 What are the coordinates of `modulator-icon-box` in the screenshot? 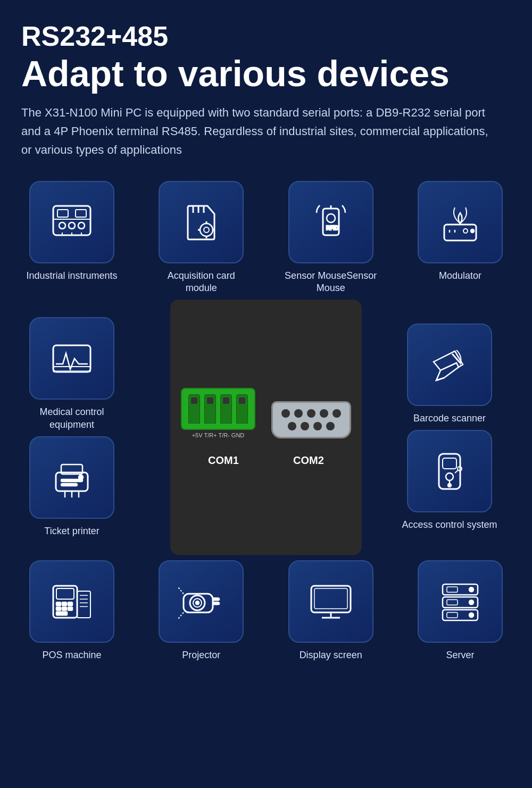 It's located at (460, 222).